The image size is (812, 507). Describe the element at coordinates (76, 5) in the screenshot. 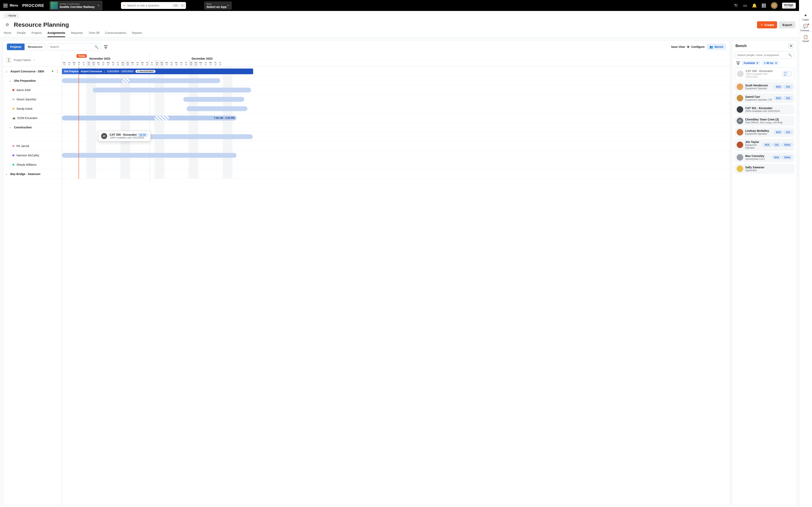

I see `project-selector: Vertigo Construction Seattle Corridor Ra…` at that location.